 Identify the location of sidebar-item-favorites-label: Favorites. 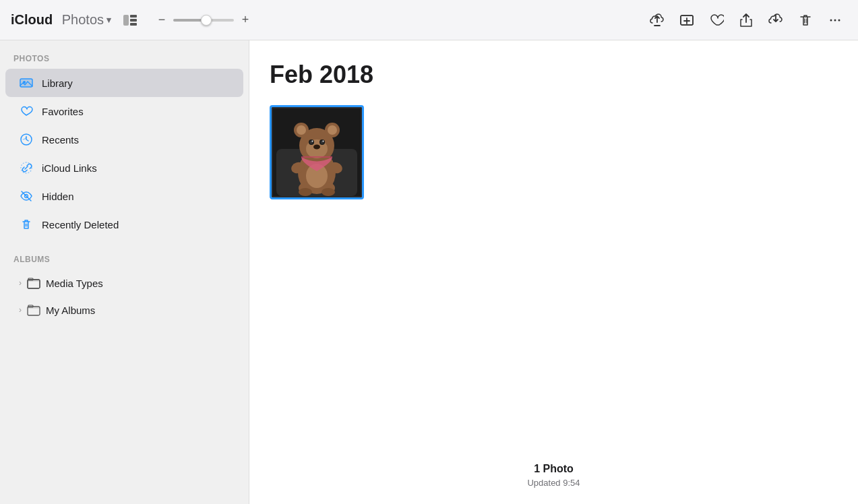
(63, 112).